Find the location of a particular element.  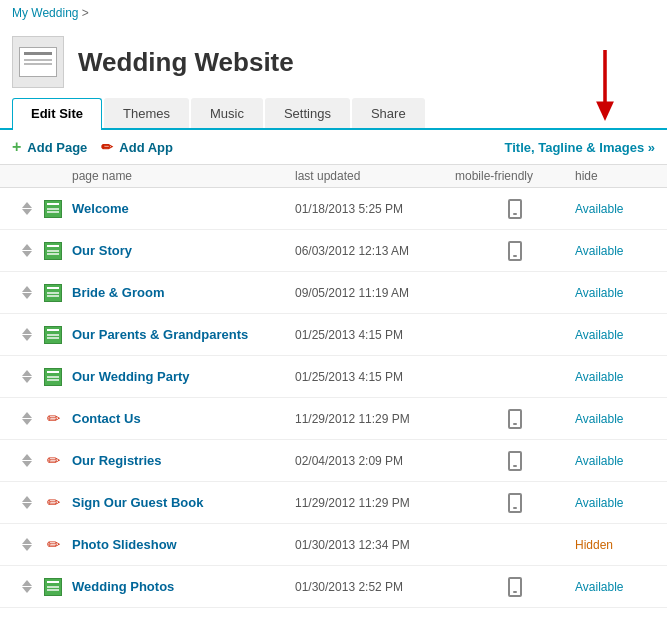

table-row: ✏Contact Us11/29/2012 11:29 PMAvailable is located at coordinates (334, 419).